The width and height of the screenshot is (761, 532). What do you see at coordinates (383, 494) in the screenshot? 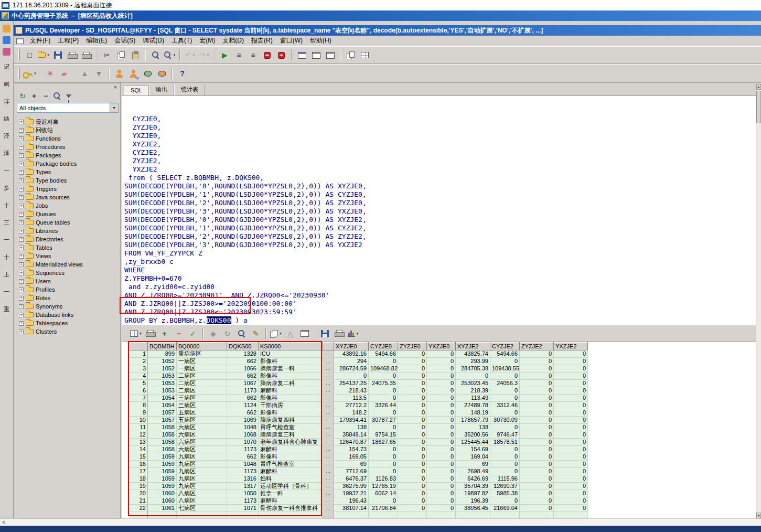
I see `grid-cell: 6062.14` at bounding box center [383, 494].